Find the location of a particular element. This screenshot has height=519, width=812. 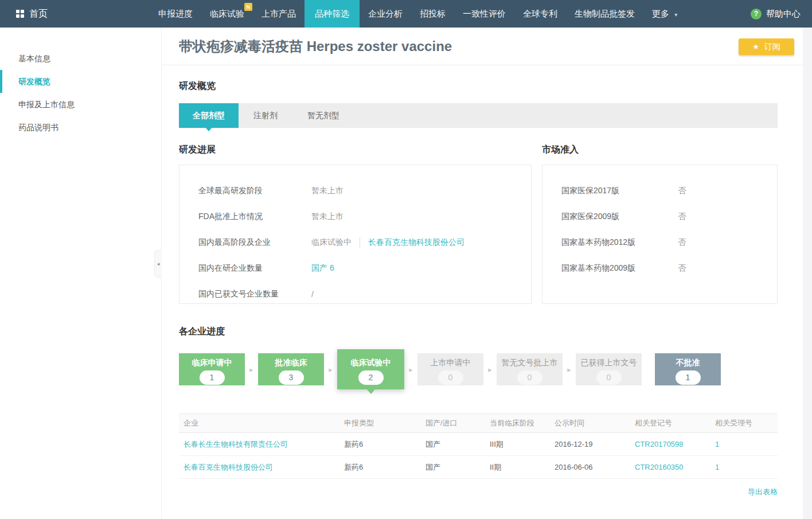

help-center: ? 帮助中心 is located at coordinates (775, 14).